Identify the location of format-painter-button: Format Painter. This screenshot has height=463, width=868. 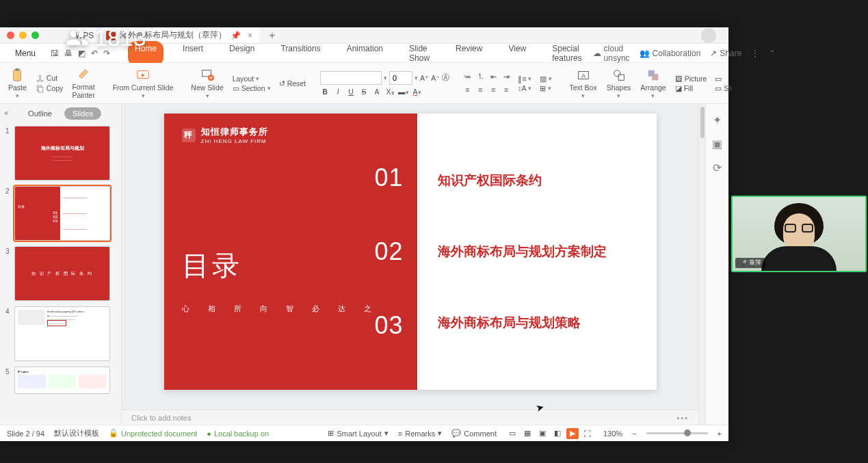
(83, 83).